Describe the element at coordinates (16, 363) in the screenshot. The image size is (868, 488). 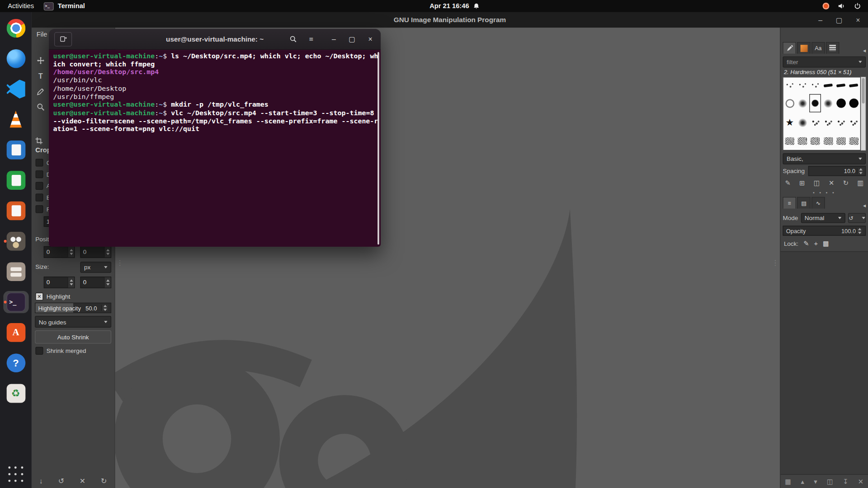
I see `dock-item-help: ?` at that location.